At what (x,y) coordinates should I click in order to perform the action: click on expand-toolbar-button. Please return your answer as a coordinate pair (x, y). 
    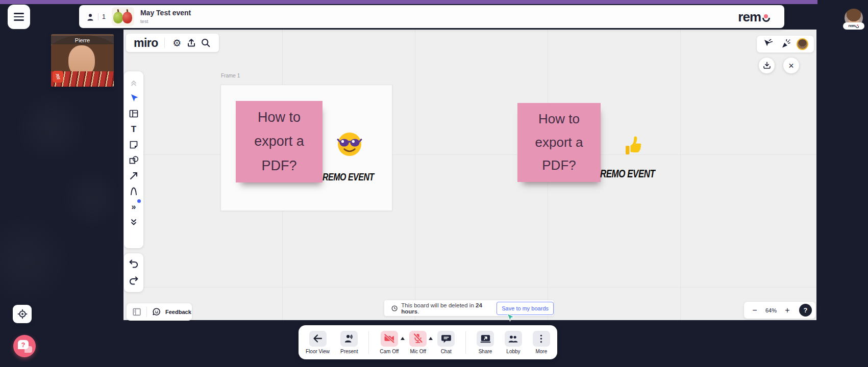
    Looking at the image, I should click on (134, 222).